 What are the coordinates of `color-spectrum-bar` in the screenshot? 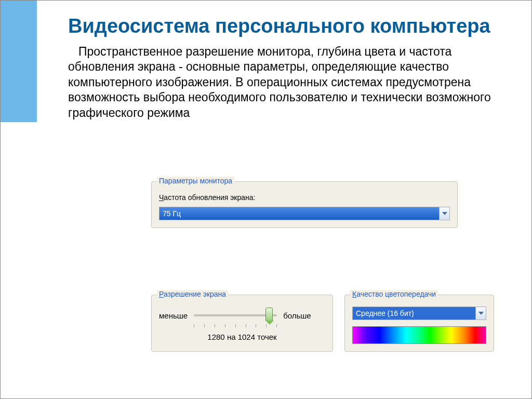 It's located at (419, 335).